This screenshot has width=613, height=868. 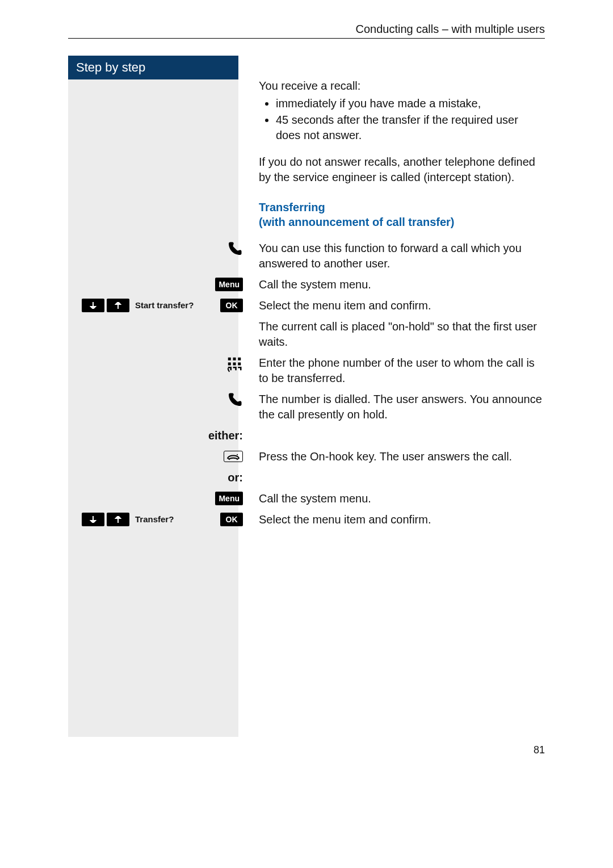 I want to click on select-confirm-1: Select the menu item and confirm., so click(x=397, y=305).